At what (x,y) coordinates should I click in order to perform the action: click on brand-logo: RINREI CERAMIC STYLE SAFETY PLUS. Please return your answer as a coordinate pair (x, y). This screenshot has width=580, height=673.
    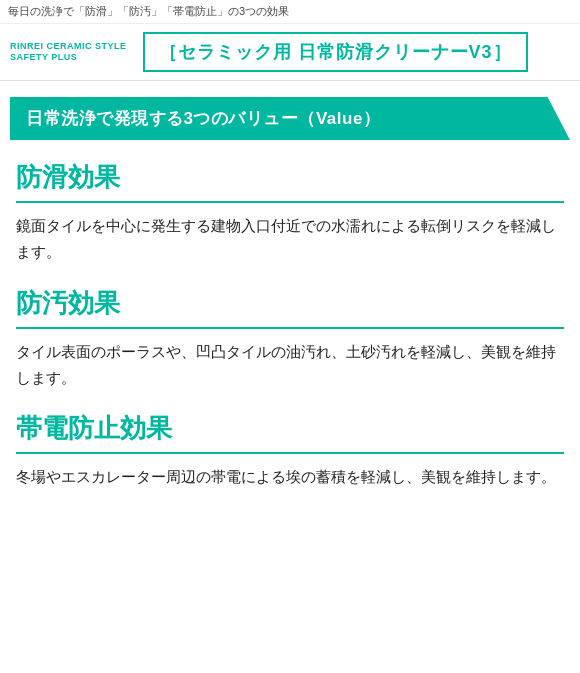
    Looking at the image, I should click on (68, 52).